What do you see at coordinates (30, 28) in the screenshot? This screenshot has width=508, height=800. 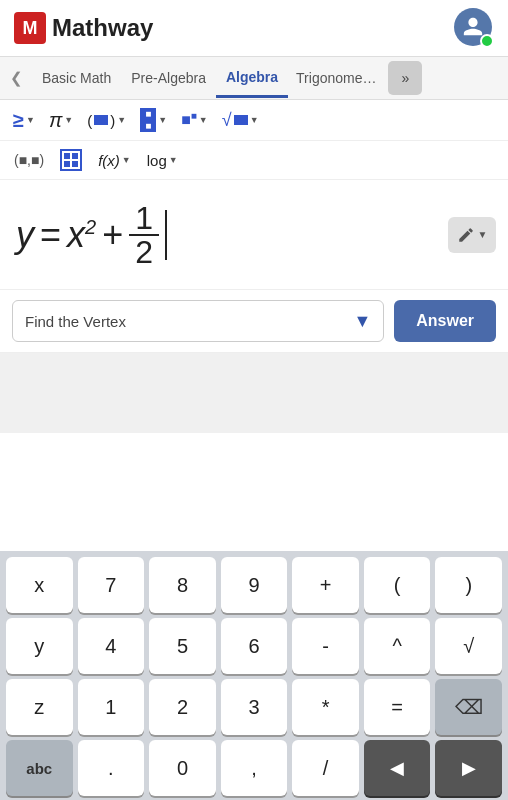 I see `logo-m-box: M` at bounding box center [30, 28].